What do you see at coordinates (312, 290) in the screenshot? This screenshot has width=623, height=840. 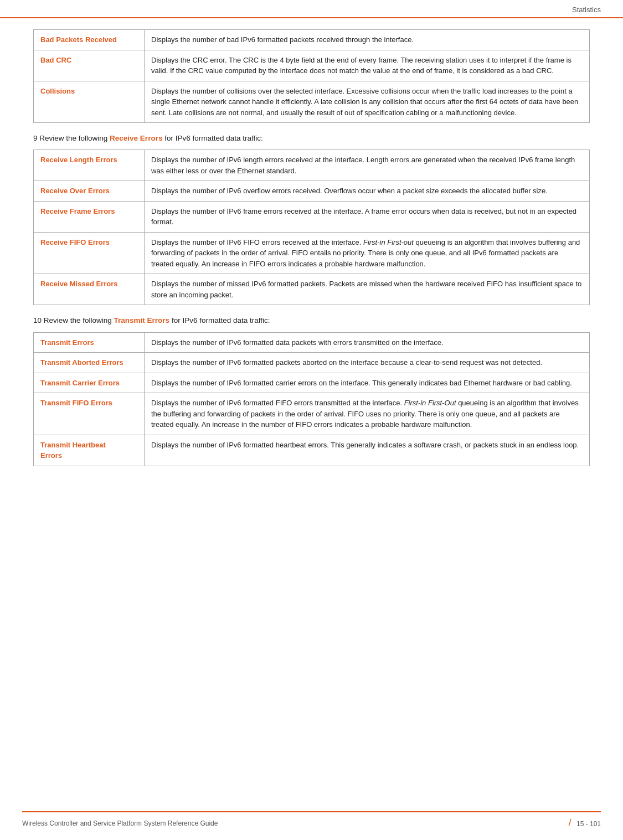 I see `table-row: Receive Missed Errors Displays the numbe…` at bounding box center [312, 290].